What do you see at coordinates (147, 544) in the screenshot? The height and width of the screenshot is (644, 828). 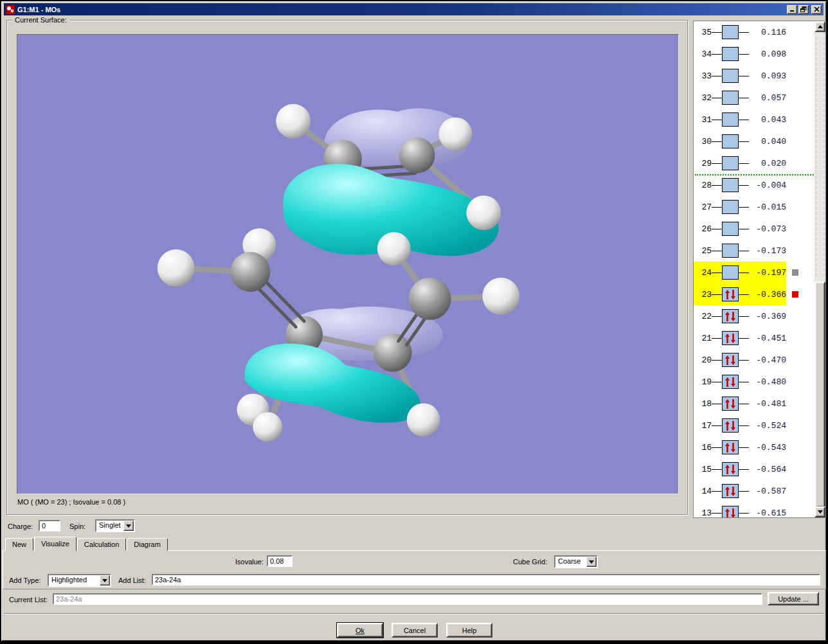 I see `tab-diagram: Diagram` at bounding box center [147, 544].